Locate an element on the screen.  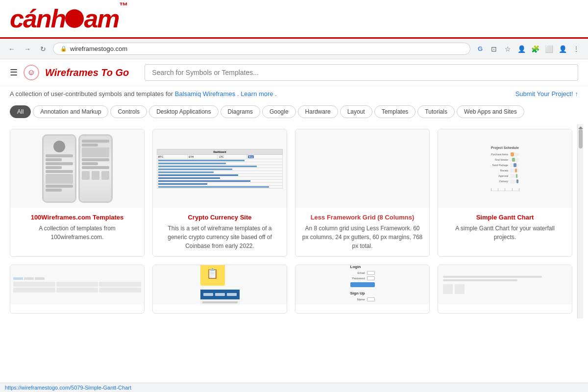
google-icon: G is located at coordinates (480, 49).